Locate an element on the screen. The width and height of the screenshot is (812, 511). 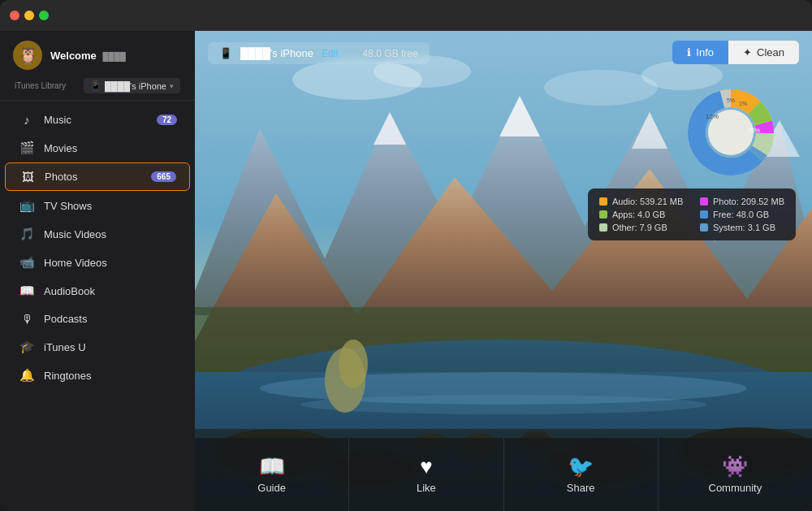
action-item-guide: 📖Guide is located at coordinates (272, 474).